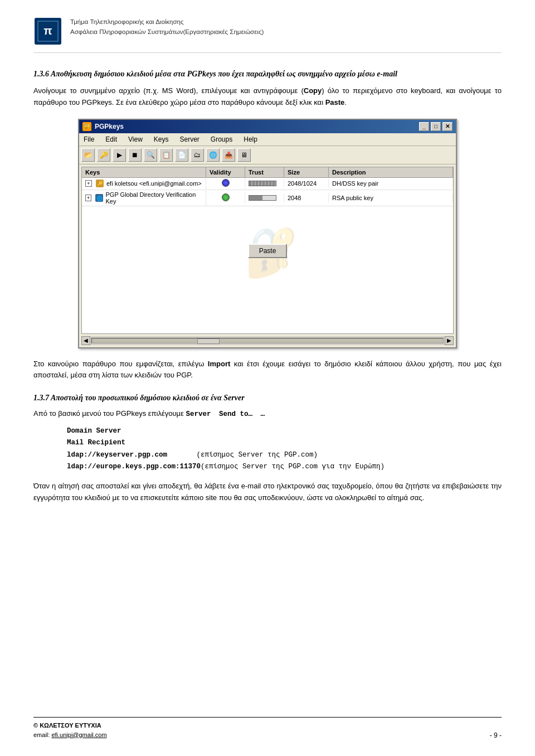  Describe the element at coordinates (89, 139) in the screenshot. I see `menu-file: File` at that location.